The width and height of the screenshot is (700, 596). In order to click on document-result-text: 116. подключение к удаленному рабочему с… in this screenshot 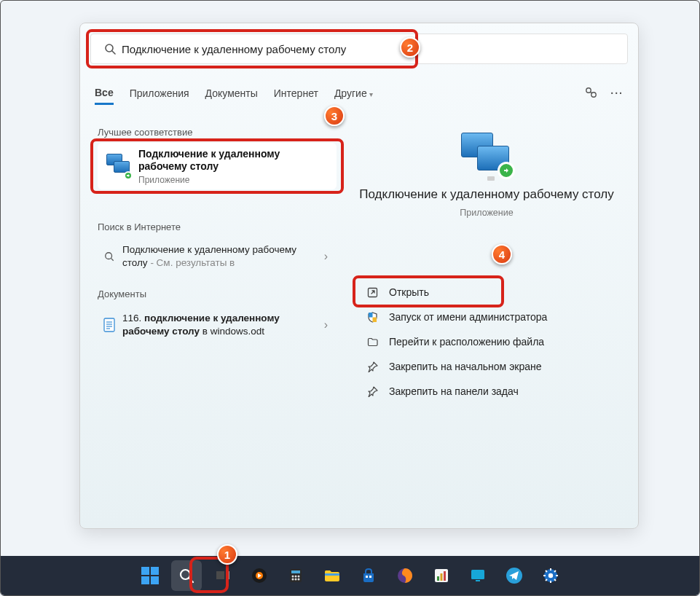, I will do `click(223, 325)`.